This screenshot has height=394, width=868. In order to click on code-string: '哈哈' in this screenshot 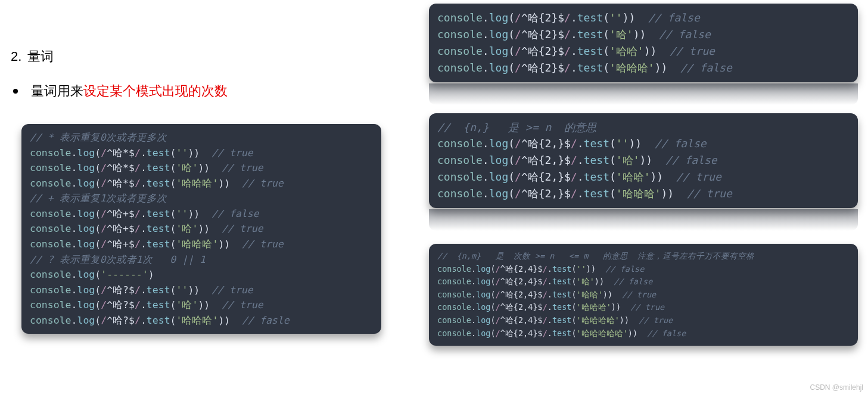, I will do `click(590, 294)`.